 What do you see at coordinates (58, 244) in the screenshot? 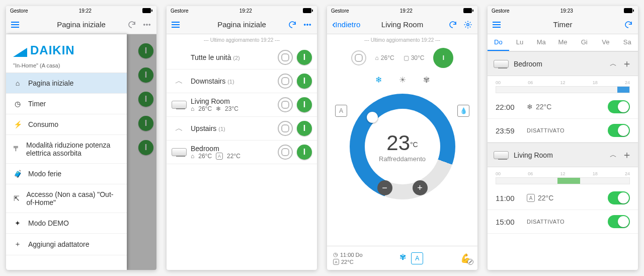
I see `sidebar-item-label: Aggiungi adattatore` at bounding box center [58, 244].